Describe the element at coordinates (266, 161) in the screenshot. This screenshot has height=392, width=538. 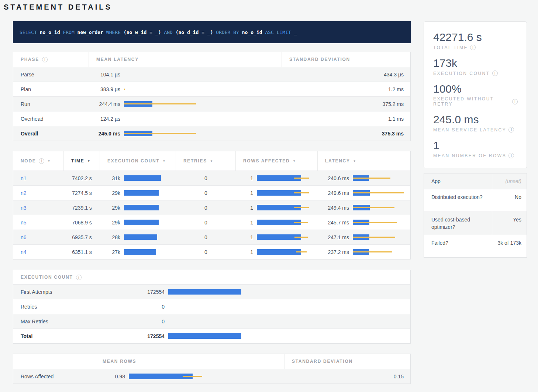
I see `column-header-label: ROWS AFFECTED` at that location.